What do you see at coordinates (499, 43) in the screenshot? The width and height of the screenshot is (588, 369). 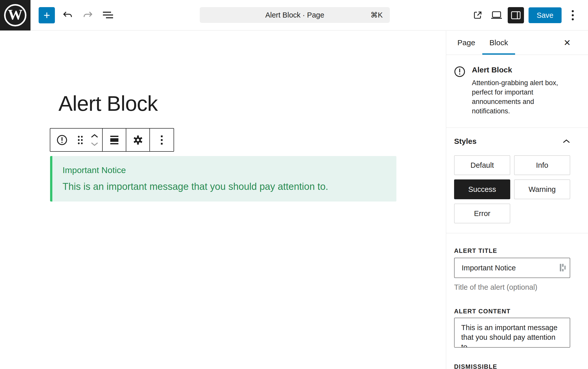 I see `tab-block: Block` at bounding box center [499, 43].